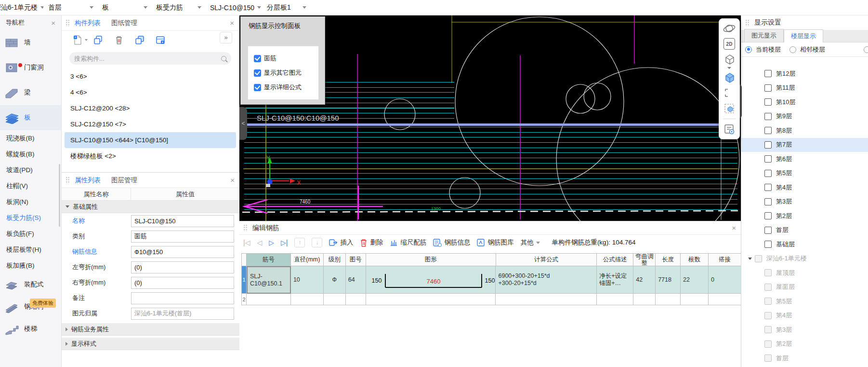 The image size is (868, 367). What do you see at coordinates (178, 8) in the screenshot?
I see `rebar-type-select: 板受力筋` at bounding box center [178, 8].